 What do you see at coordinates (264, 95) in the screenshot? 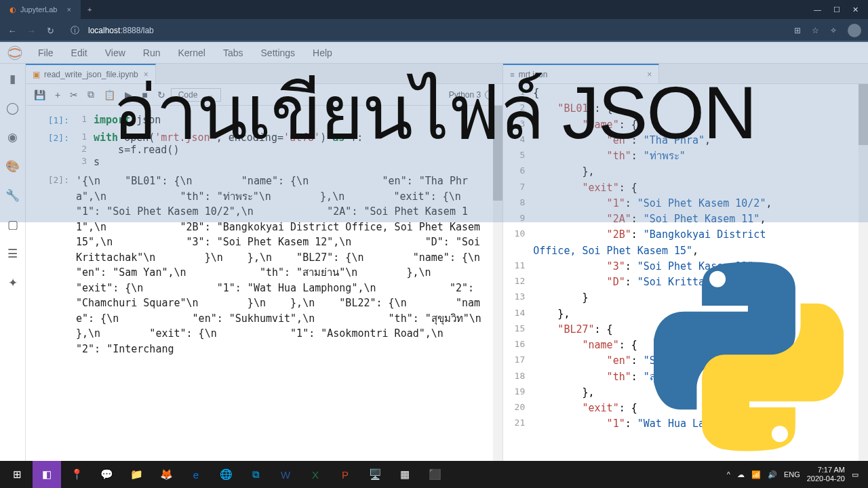
I see `notebook-toolbar: 💾 + ✂ ⧉ 📋 ▶ ■ ↻ Code⌄ Python 3` at bounding box center [264, 95].